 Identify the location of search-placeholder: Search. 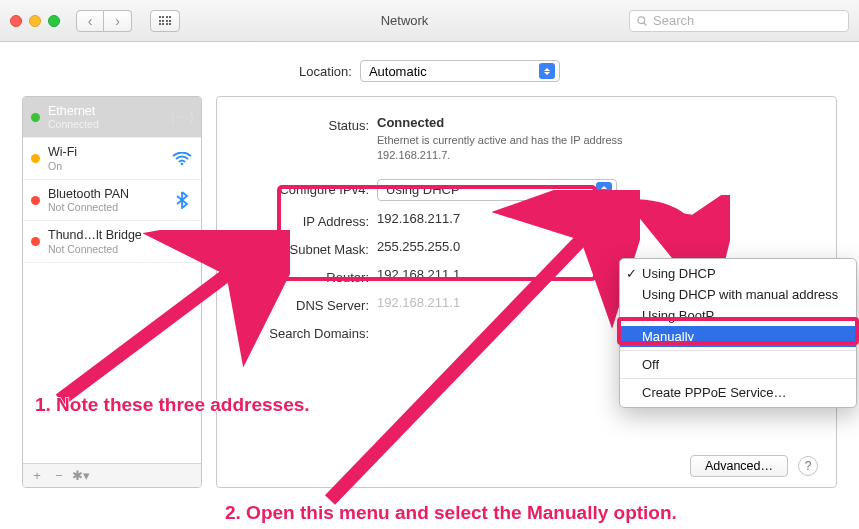
(674, 20).